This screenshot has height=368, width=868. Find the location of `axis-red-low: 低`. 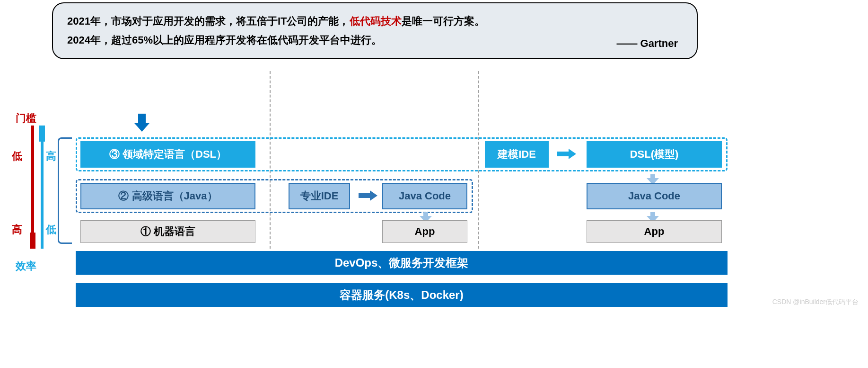

axis-red-low: 低 is located at coordinates (17, 156).